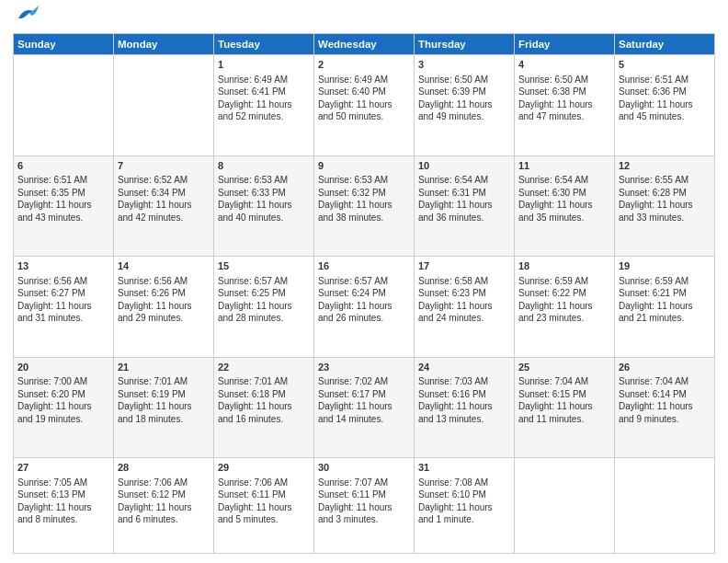 This screenshot has width=728, height=563. What do you see at coordinates (364, 17) in the screenshot?
I see `header` at bounding box center [364, 17].